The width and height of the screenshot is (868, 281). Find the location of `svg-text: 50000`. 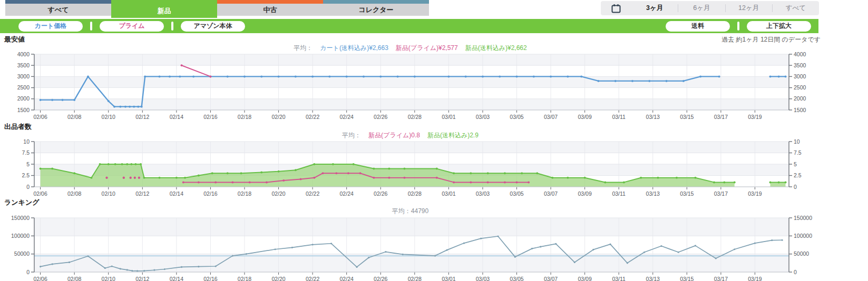

svg-text: 50000 is located at coordinates (801, 254).